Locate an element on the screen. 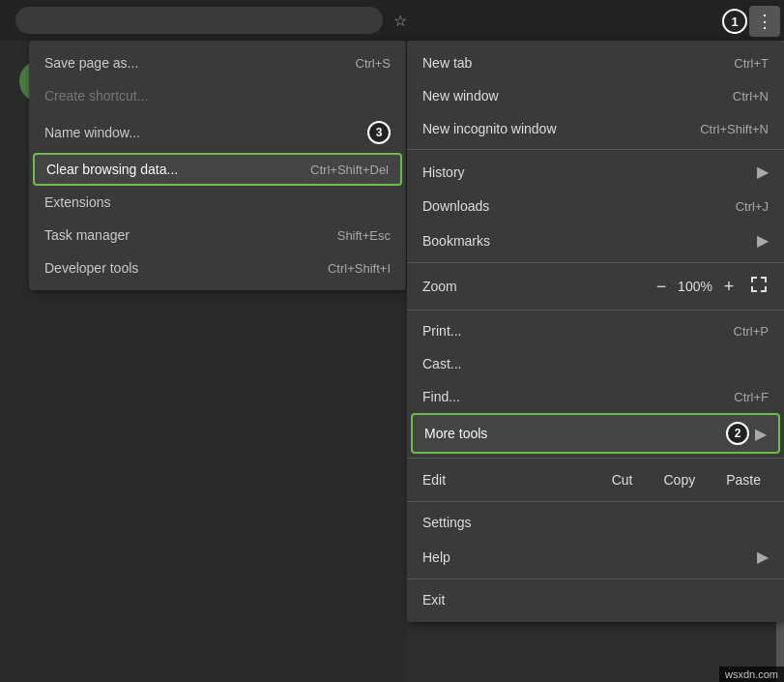 This screenshot has height=682, width=784. menu-new-window: New window Ctrl+N is located at coordinates (595, 96).